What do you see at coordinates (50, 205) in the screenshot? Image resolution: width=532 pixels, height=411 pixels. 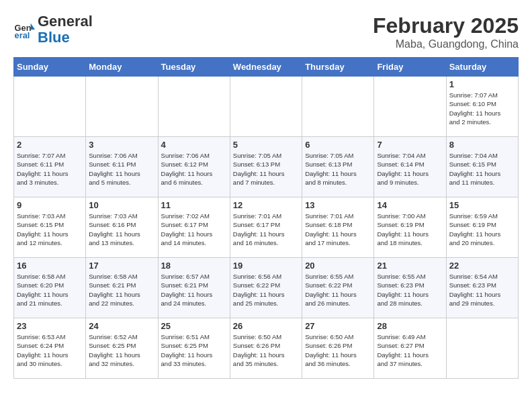 I see `day-number: 9` at bounding box center [50, 205].